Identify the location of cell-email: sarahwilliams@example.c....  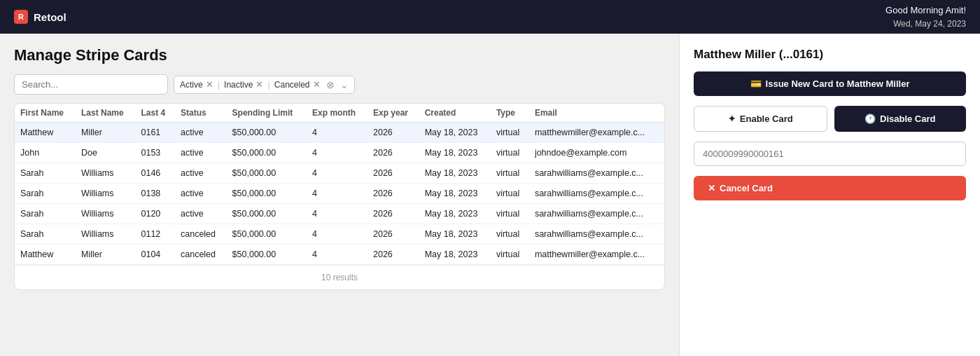
(596, 174).